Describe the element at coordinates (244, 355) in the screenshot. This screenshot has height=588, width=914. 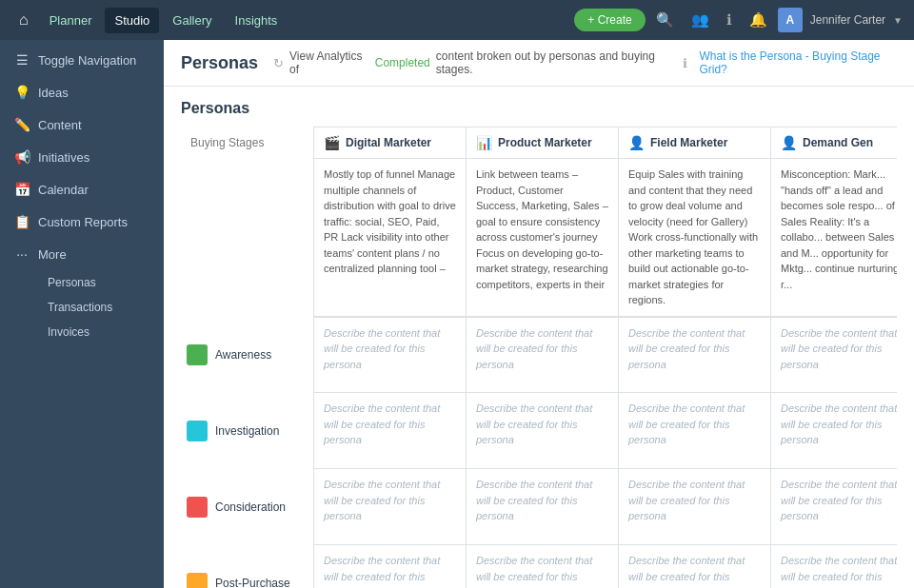
I see `stage-name-0: Awareness` at that location.